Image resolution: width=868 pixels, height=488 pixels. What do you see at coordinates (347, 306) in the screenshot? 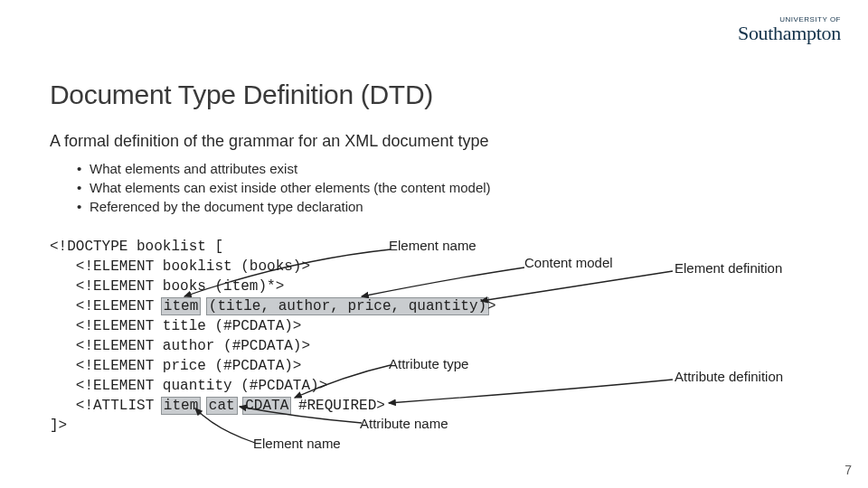
I see `highlight-content-model: (title, author, price, quantity)` at bounding box center [347, 306].